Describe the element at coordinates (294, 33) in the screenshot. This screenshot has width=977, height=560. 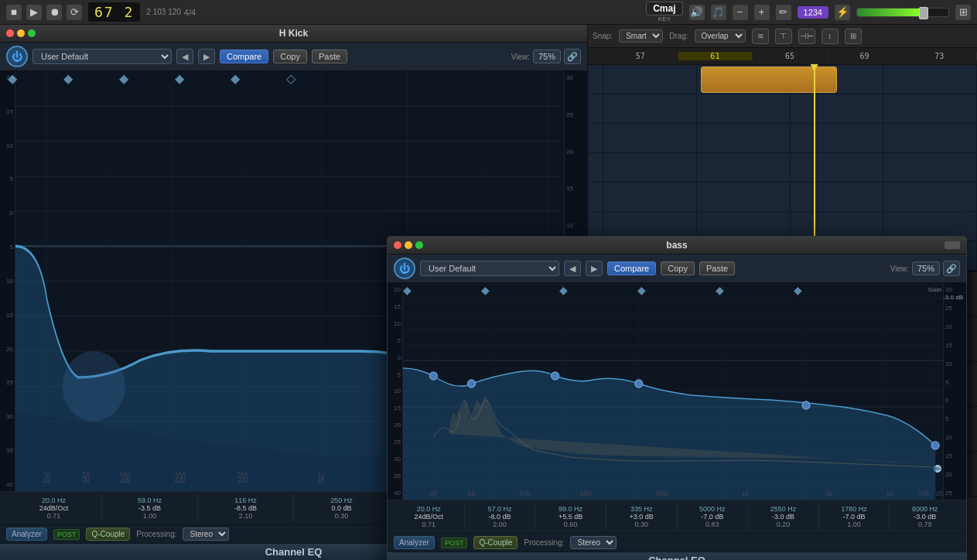
I see `eq-window-title: H Kick` at that location.